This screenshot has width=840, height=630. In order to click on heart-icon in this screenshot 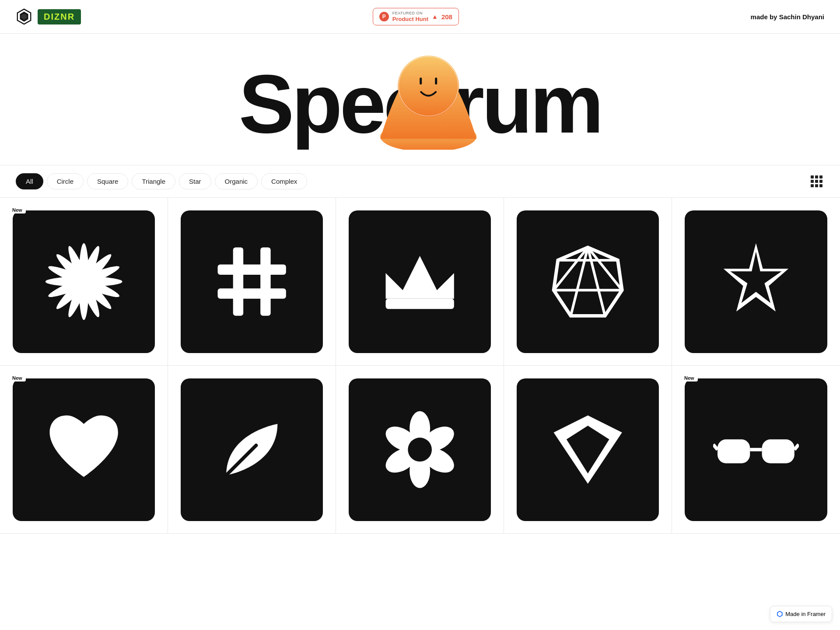, I will do `click(84, 450)`.